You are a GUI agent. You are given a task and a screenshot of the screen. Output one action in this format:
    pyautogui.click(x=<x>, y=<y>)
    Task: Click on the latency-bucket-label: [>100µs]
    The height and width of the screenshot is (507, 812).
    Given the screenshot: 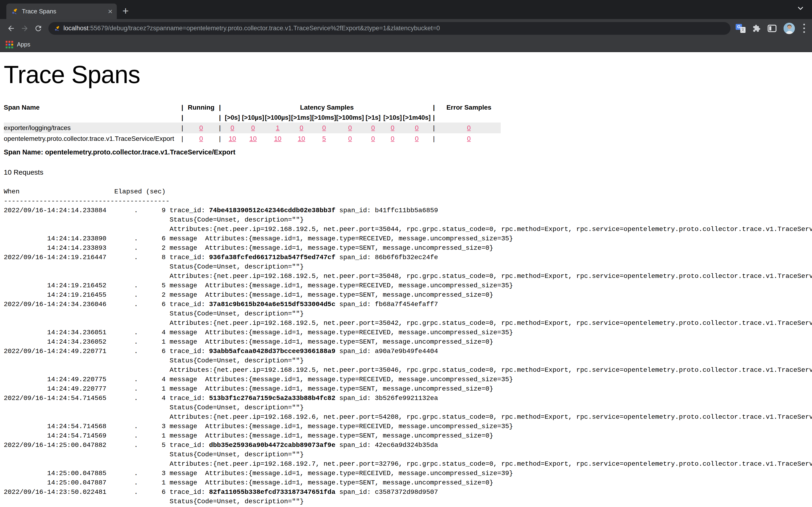 What is the action you would take?
    pyautogui.click(x=278, y=117)
    